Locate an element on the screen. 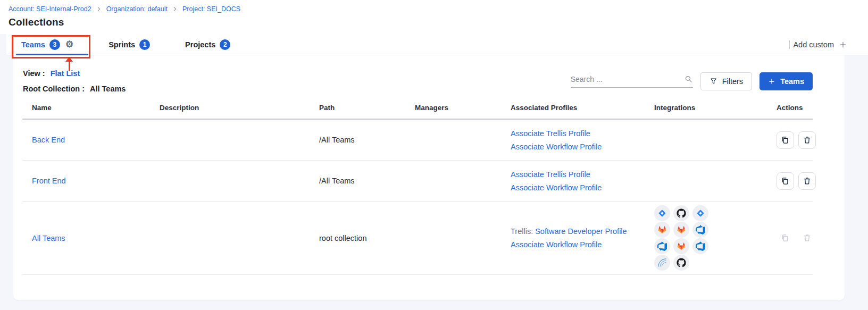  root-collection-label: Root Collection : is located at coordinates (54, 89).